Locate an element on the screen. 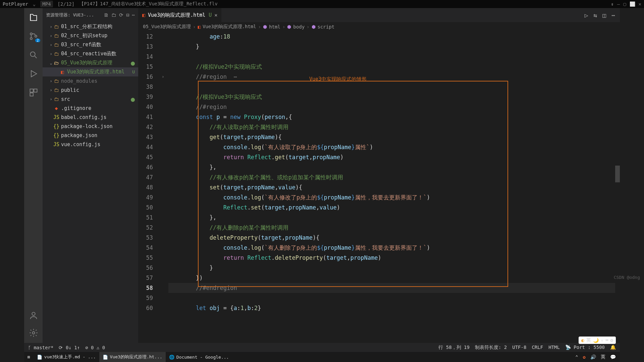  tray-ime: 英 is located at coordinates (603, 357).